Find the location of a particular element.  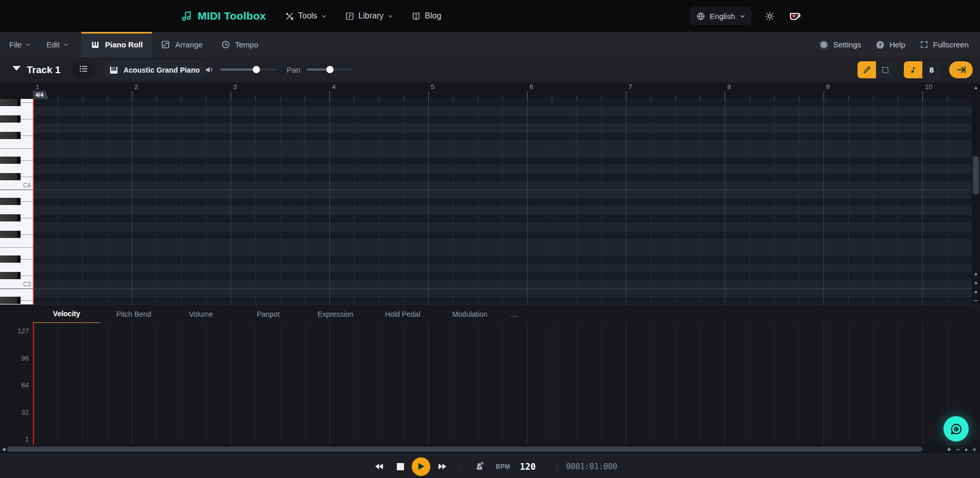

tab-arrange: Arrange is located at coordinates (182, 44).